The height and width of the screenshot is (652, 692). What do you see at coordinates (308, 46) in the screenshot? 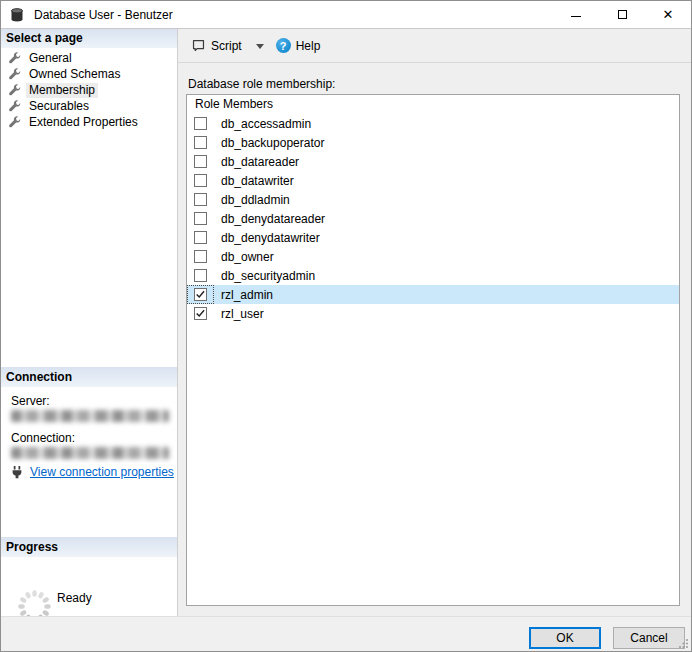
I see `help-label: Help` at bounding box center [308, 46].